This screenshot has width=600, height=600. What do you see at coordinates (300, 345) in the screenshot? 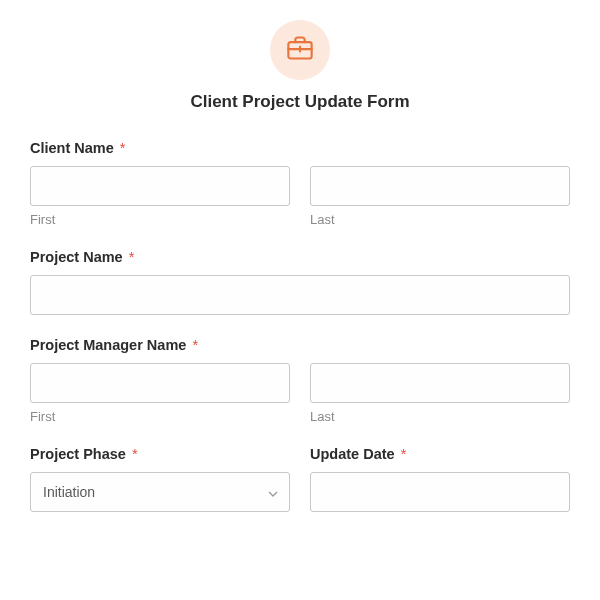
I see `pm-name-label: Project Manager Name *` at bounding box center [300, 345].